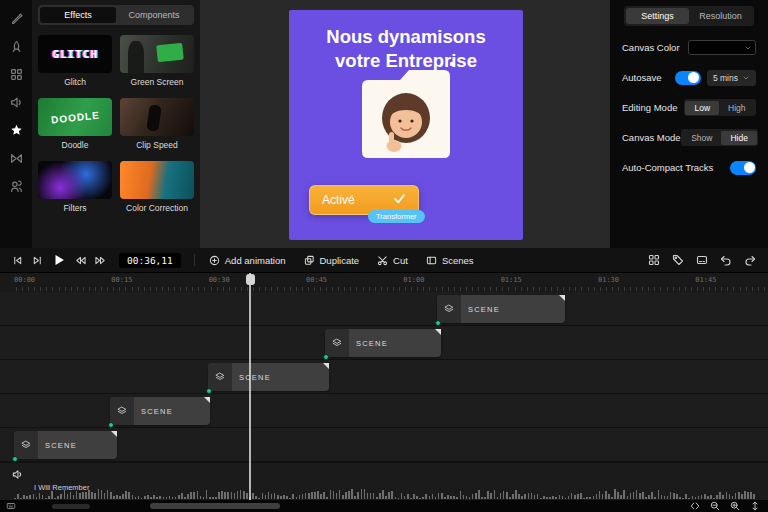 Image resolution: width=768 pixels, height=512 pixels. Describe the element at coordinates (75, 187) in the screenshot. I see `effect-filters: Filters` at that location.